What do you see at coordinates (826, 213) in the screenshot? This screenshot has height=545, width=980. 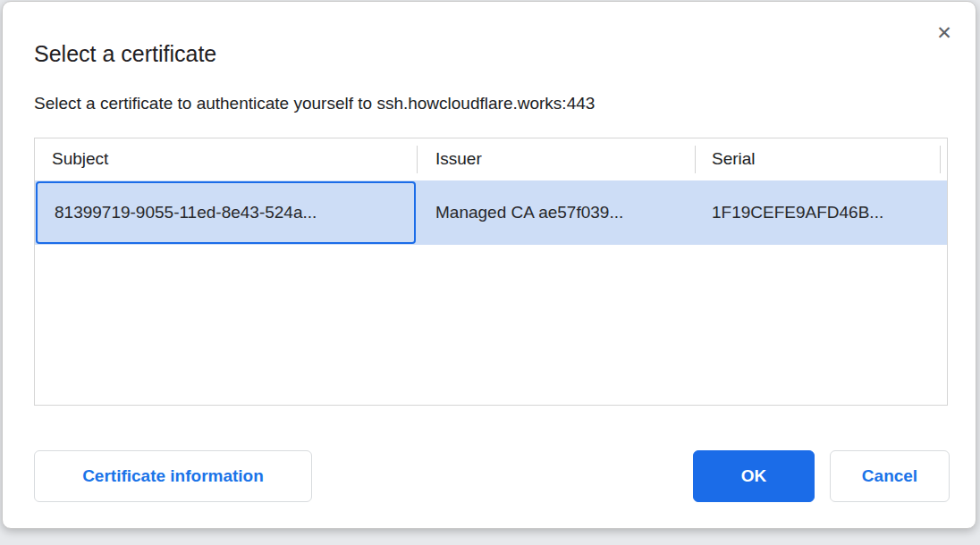 I see `cell-serial: 1F19CEFE9AFD46B...` at bounding box center [826, 213].